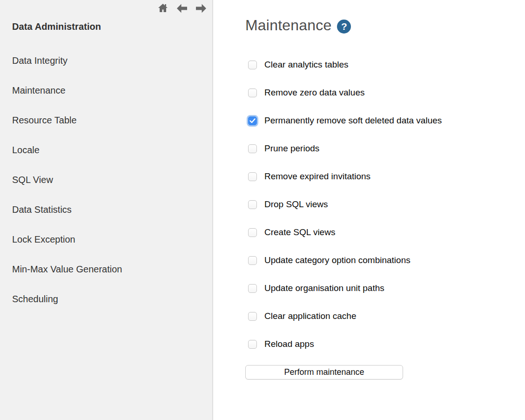 The width and height of the screenshot is (525, 420). I want to click on checkbox-label: Clear analytics tables, so click(306, 65).